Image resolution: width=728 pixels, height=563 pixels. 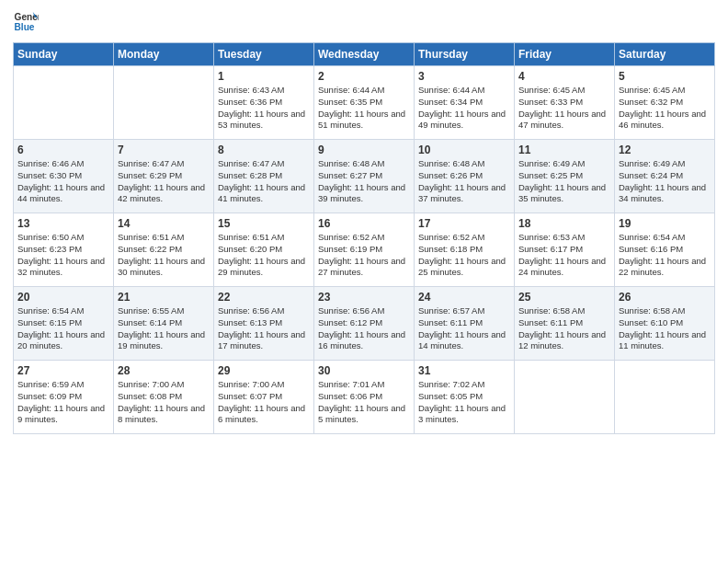 I want to click on week-row-1: 1Sunrise: 6:43 AMSunset: 6:36 PMDaylight…, so click(x=364, y=103).